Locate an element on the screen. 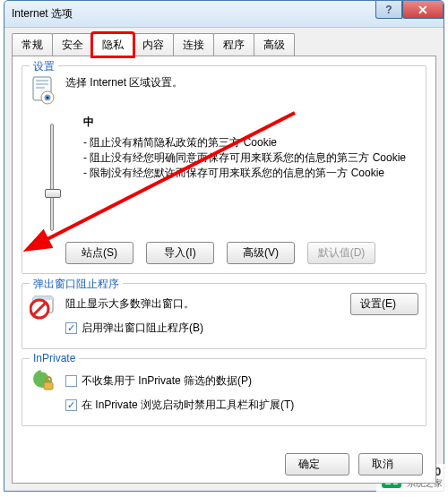 Image resolution: width=448 pixels, height=497 pixels. settings-desc: 选择 Internet 区域设置。 is located at coordinates (242, 82).